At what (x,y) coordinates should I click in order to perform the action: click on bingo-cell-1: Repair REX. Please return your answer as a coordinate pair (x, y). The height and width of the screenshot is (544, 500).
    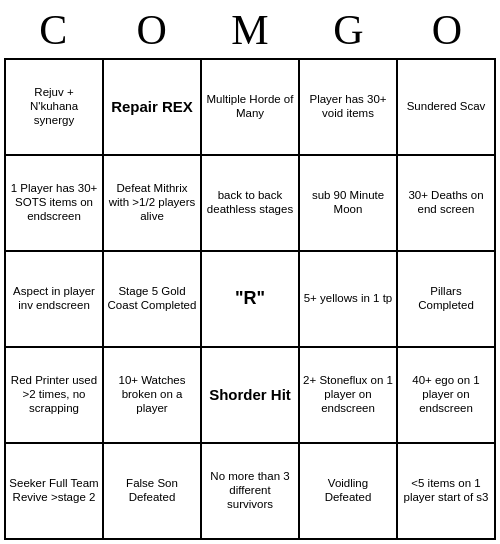
    Looking at the image, I should click on (153, 108).